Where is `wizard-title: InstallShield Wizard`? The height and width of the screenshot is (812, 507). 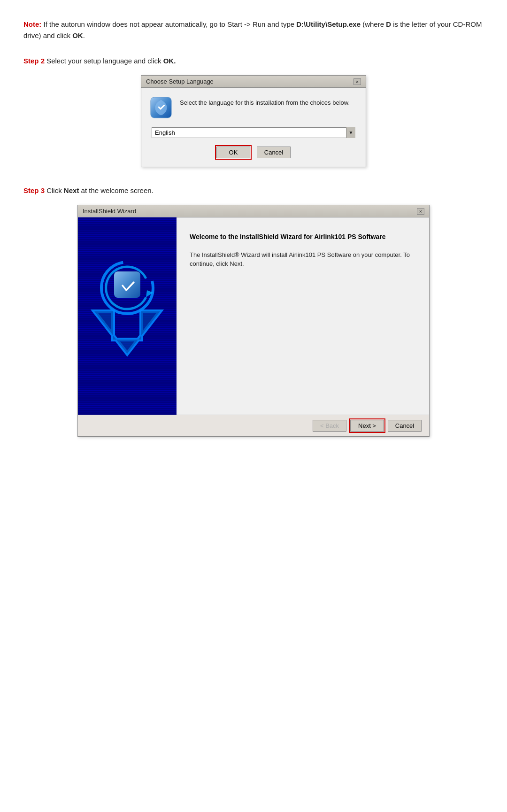
wizard-title: InstallShield Wizard is located at coordinates (109, 211).